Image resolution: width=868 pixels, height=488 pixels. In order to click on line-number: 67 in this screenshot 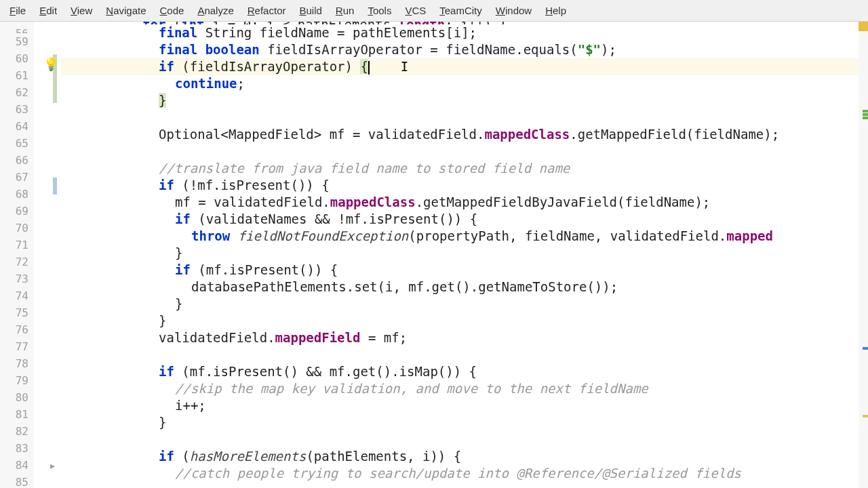, I will do `click(14, 178)`.